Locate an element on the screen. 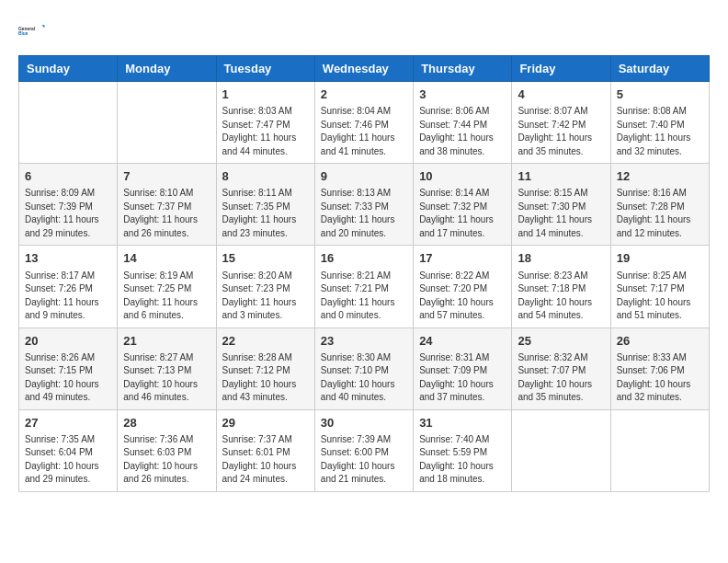 The image size is (728, 563). day-info: Sunrise: 8:20 AM Sunset: 7:23 PM Dayligh… is located at coordinates (266, 296).